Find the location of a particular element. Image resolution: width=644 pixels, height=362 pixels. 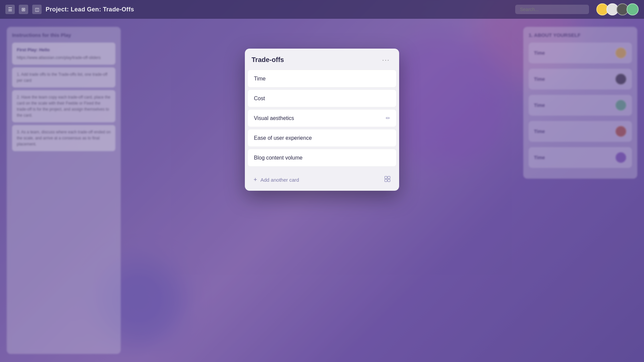

layout-icon: ◫ is located at coordinates (37, 9).